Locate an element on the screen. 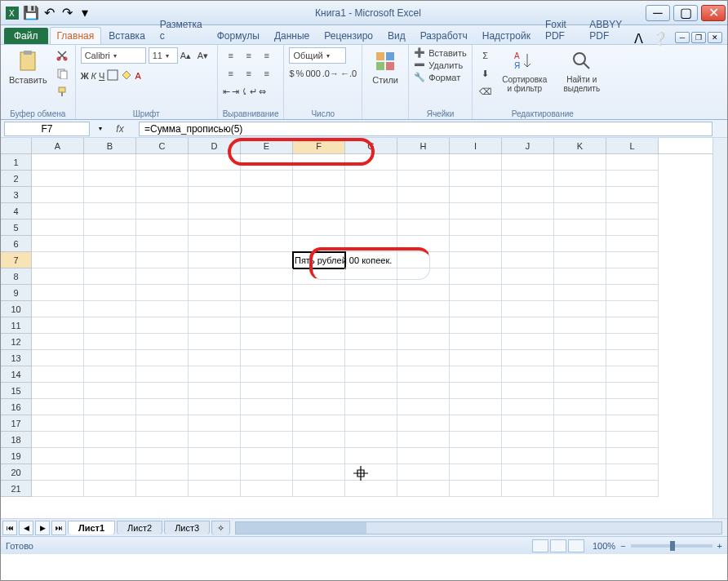 The image size is (728, 581). align-middle-button: ≡ is located at coordinates (249, 55).